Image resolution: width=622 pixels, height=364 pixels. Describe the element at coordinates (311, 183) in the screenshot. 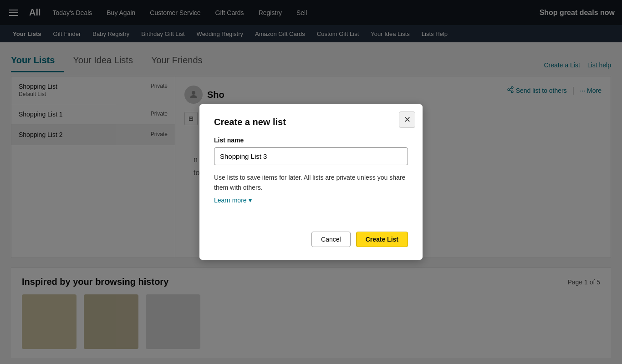

I see `modal-description: Use lists to save items for later. All l…` at that location.